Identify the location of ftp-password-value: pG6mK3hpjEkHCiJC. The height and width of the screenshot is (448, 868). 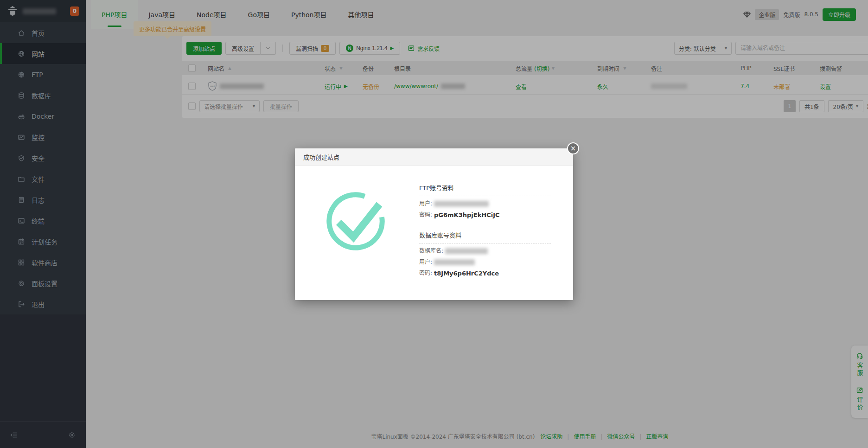
(466, 215).